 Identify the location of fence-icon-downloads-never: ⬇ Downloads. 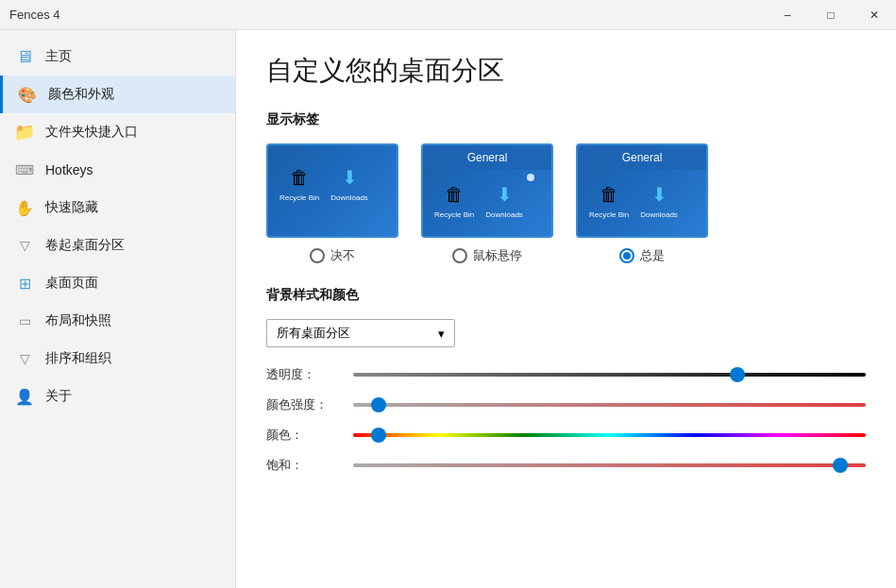
(349, 183).